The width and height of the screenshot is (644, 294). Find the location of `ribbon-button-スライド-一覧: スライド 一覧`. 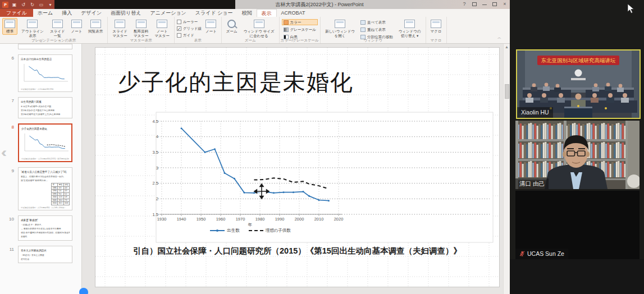

ribbon-button-スライド-一覧: スライド 一覧 is located at coordinates (57, 28).